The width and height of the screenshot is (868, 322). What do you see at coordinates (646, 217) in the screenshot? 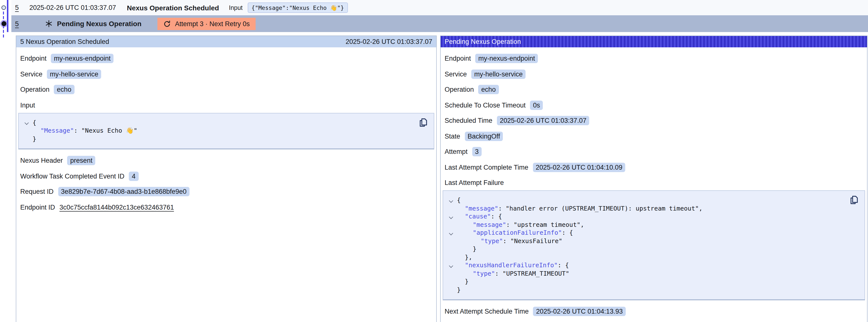
I see `json-line: "cause": {` at bounding box center [646, 217].